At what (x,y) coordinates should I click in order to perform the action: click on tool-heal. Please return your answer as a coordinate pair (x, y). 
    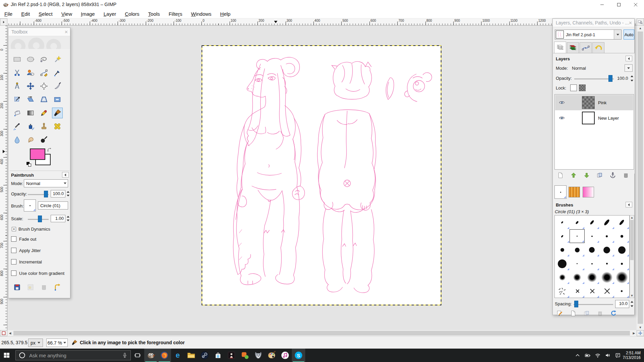
    Looking at the image, I should click on (57, 126).